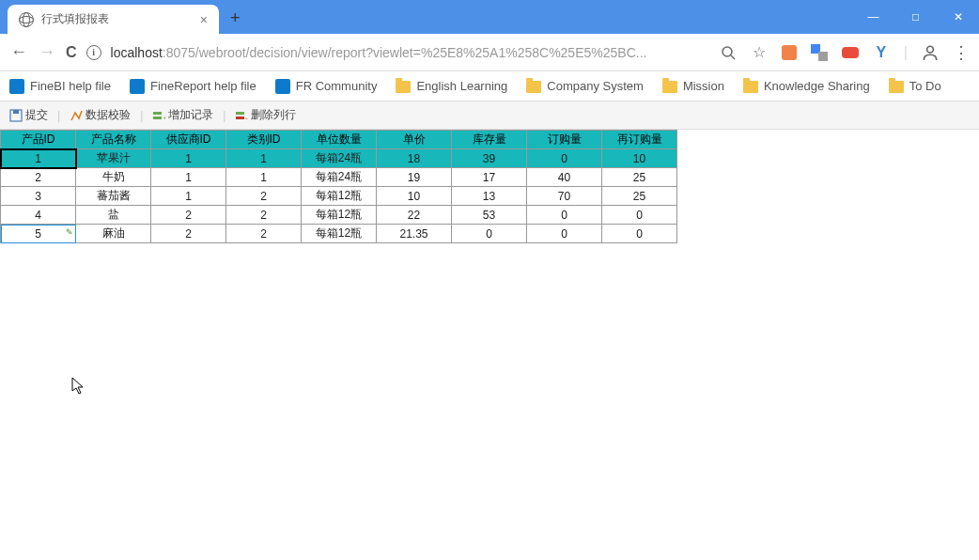  Describe the element at coordinates (339, 196) in the screenshot. I see `table-row: 3蕃茄酱12每箱12瓶10137025` at that location.